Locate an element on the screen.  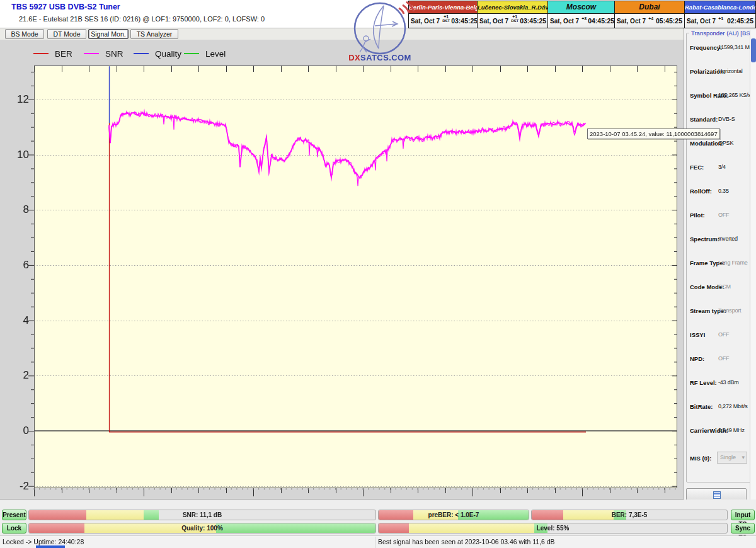
ber-bar-label: BER: 7,3E-5 is located at coordinates (629, 515).